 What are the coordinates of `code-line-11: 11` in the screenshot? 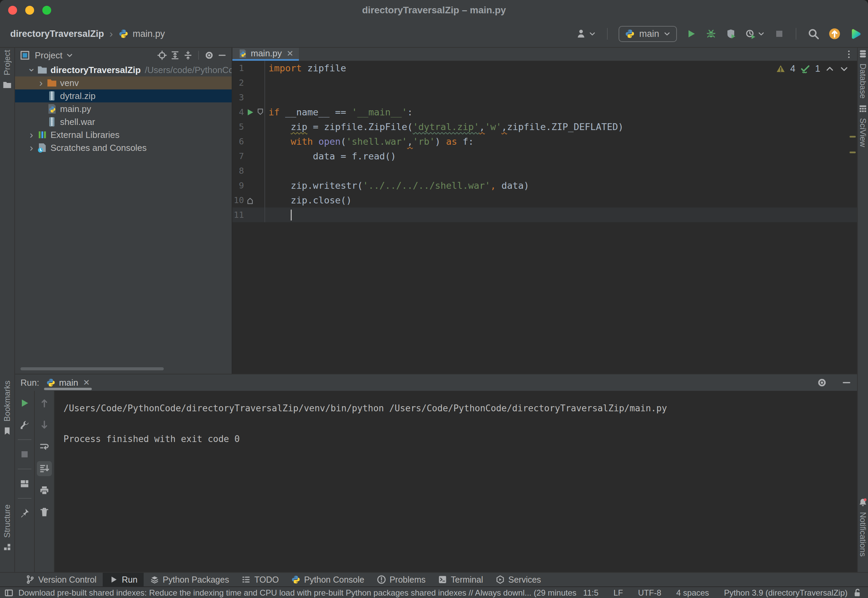 It's located at (545, 215).